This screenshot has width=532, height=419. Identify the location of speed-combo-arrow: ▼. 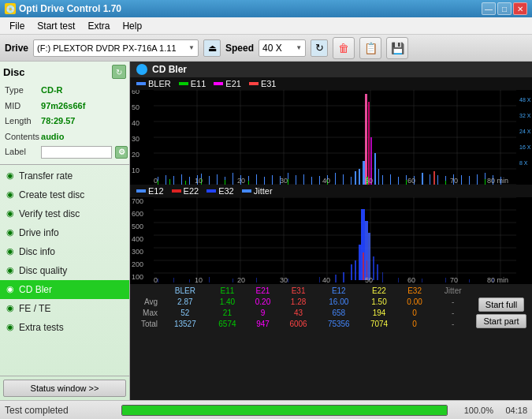
(299, 47).